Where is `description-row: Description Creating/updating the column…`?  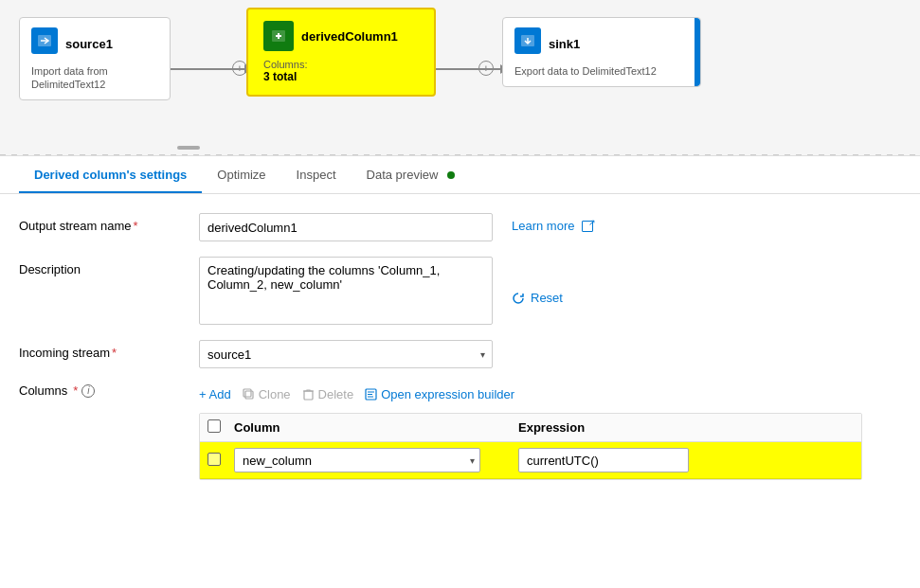 description-row: Description Creating/updating the column… is located at coordinates (460, 291).